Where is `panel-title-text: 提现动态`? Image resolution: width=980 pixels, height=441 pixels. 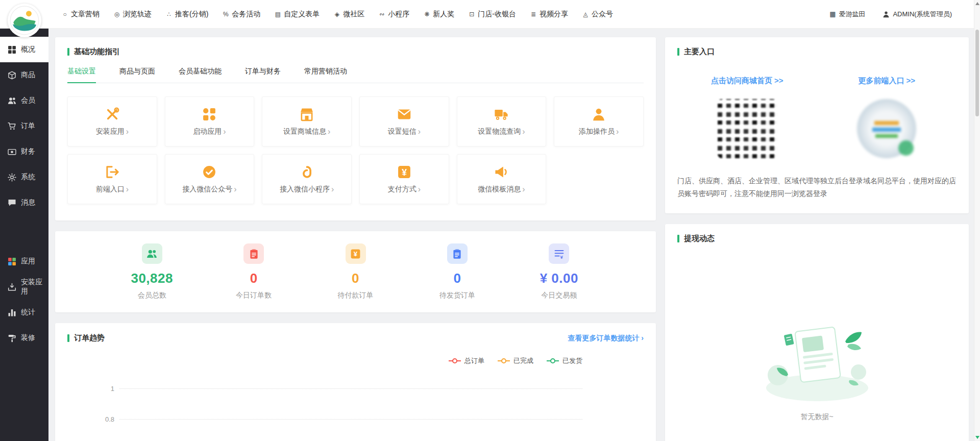
panel-title-text: 提现动态 is located at coordinates (699, 239).